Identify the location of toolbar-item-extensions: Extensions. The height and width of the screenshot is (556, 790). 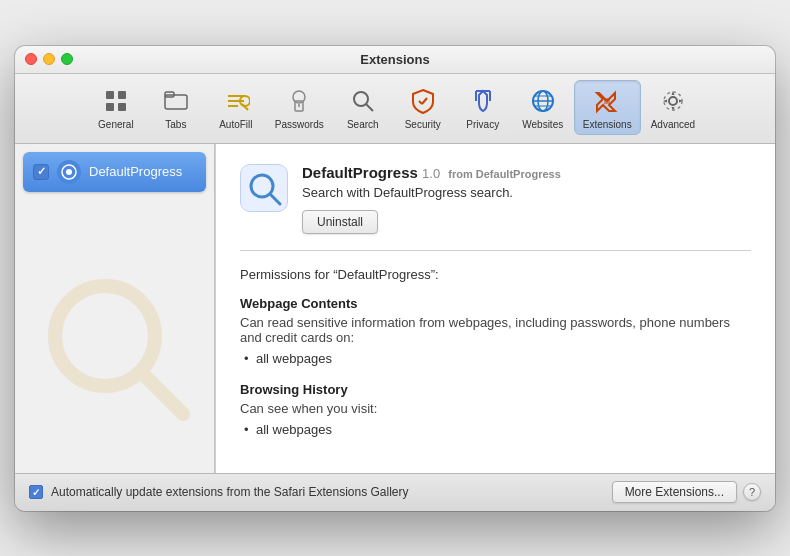
(608, 108).